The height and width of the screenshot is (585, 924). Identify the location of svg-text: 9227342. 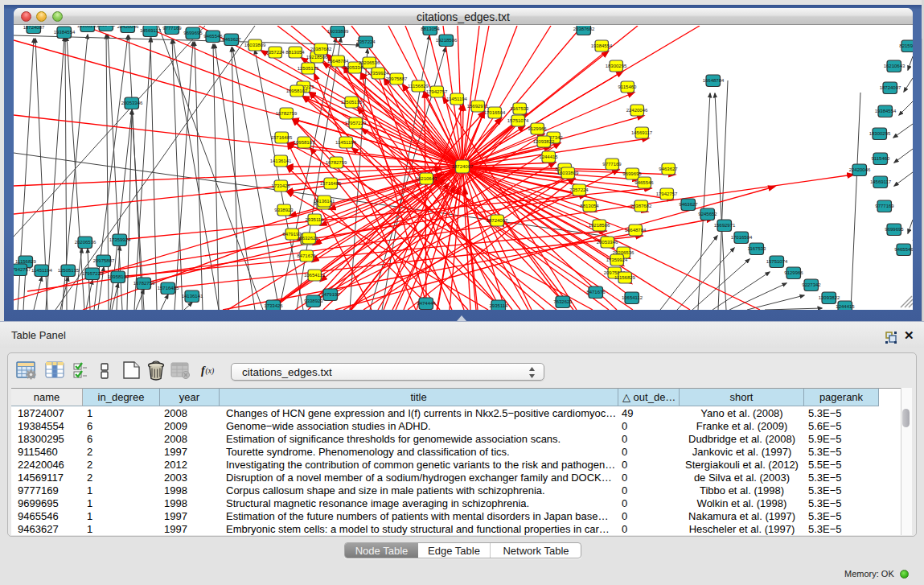
(811, 285).